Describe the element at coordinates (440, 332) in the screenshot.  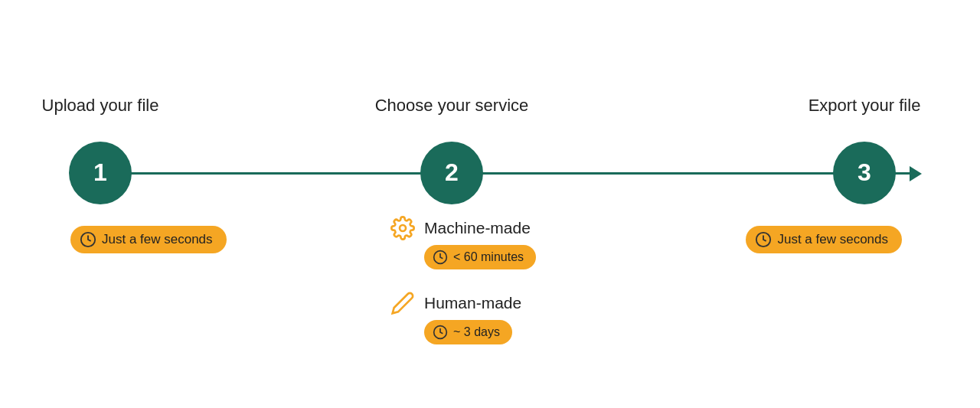
I see `clock-icon-human` at that location.